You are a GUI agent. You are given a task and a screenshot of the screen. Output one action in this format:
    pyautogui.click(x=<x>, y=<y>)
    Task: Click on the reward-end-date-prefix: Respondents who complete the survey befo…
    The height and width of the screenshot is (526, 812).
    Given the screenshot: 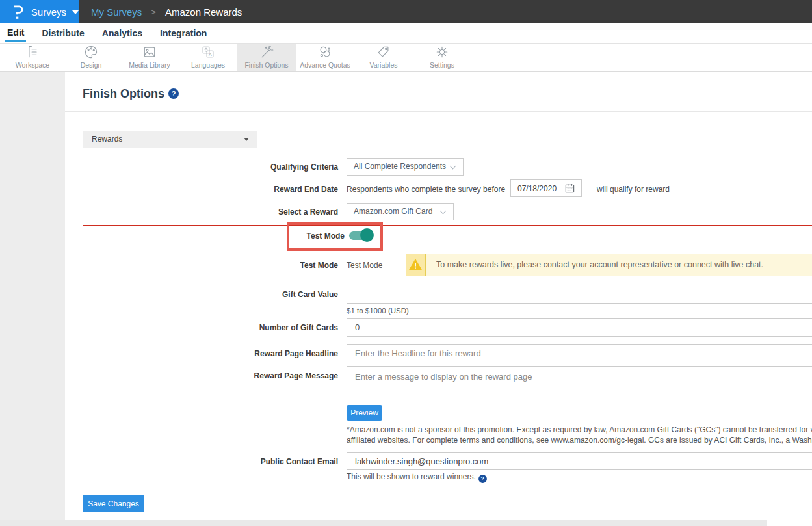 What is the action you would take?
    pyautogui.click(x=426, y=189)
    